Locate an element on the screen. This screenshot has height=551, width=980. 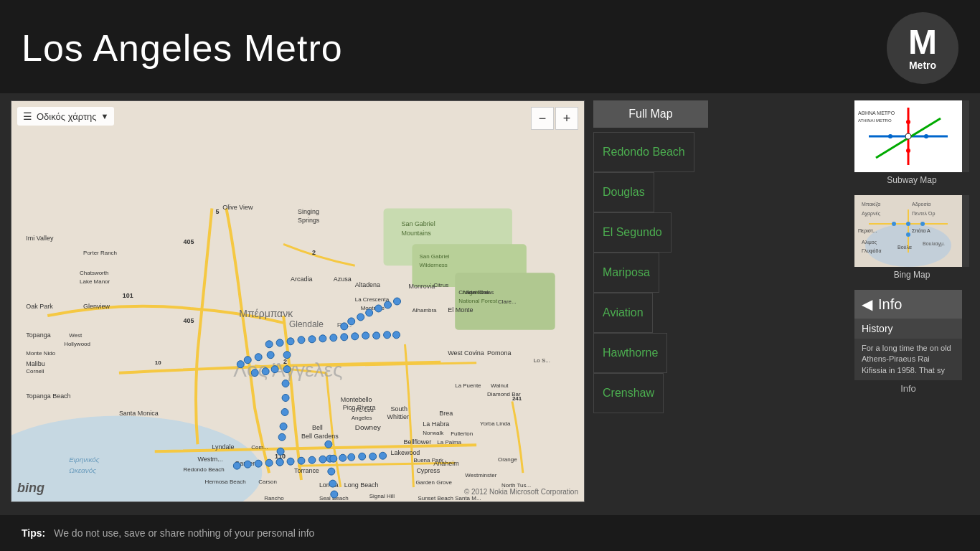
svg-text: Whittier is located at coordinates (398, 417).